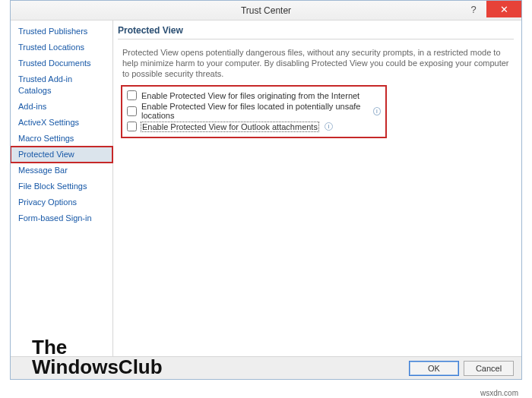 This screenshot has width=532, height=398. Describe the element at coordinates (97, 357) in the screenshot. I see `watermark-logo: The WindowsClub` at that location.